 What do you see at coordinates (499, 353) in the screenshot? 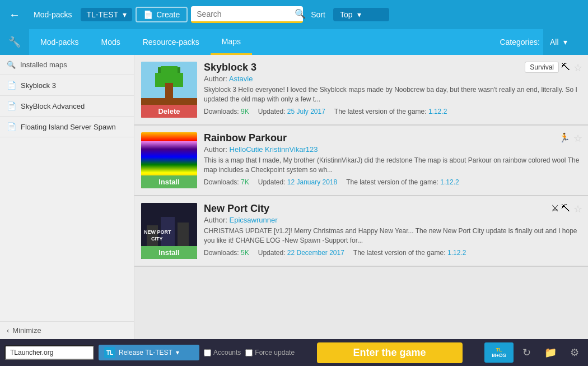
I see `tl-mods-logo: TL M●DS` at bounding box center [499, 353].